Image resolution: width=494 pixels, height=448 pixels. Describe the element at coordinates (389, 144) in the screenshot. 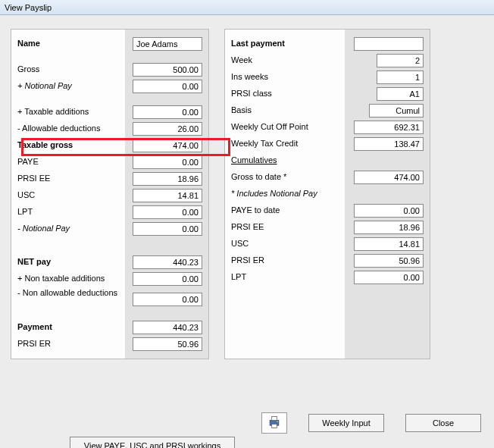

I see `taxcredit-field` at that location.